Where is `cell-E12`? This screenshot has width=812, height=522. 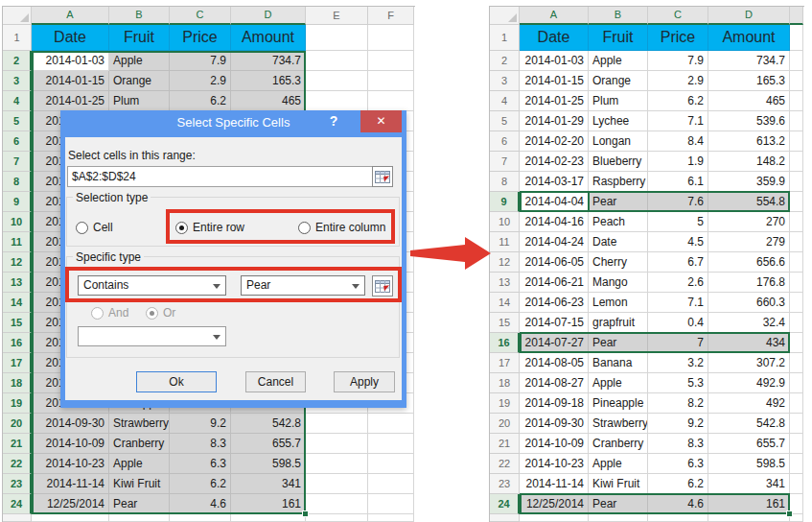 cell-E12 is located at coordinates (797, 263).